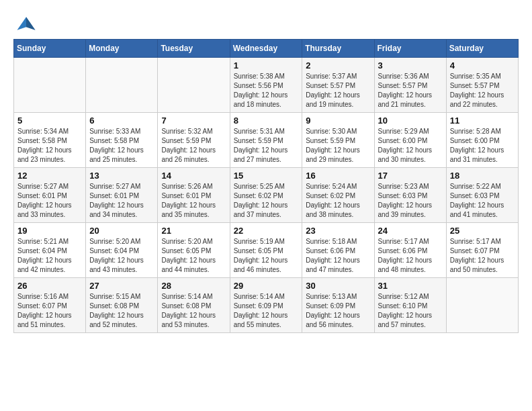 The image size is (532, 411). Describe the element at coordinates (266, 286) in the screenshot. I see `day-number: 29` at that location.